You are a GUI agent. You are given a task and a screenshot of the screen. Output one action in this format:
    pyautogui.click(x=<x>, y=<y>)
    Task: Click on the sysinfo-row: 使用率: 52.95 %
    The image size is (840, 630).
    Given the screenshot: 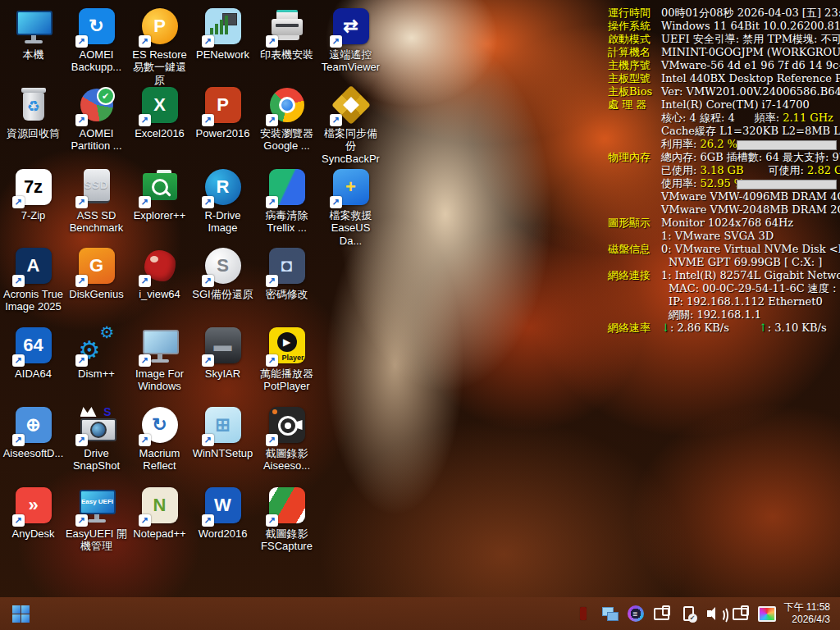 What is the action you would take?
    pyautogui.click(x=719, y=184)
    